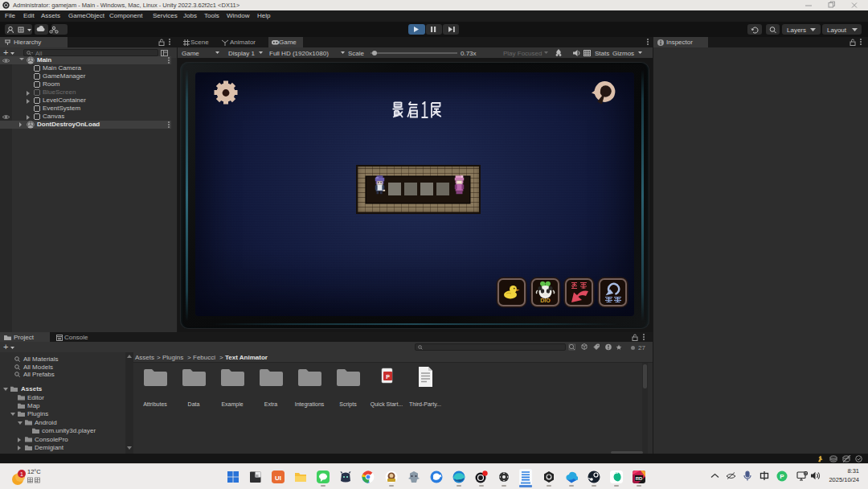  What do you see at coordinates (545, 301) in the screenshot?
I see `svg-text: DIO` at bounding box center [545, 301].